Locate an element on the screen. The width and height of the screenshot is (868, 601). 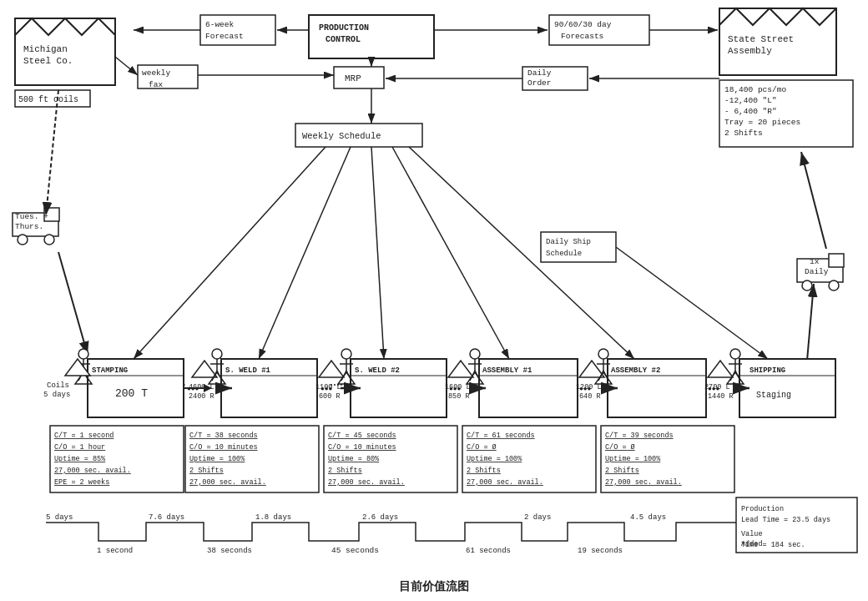
svg-text: 4.5 days is located at coordinates (648, 518).